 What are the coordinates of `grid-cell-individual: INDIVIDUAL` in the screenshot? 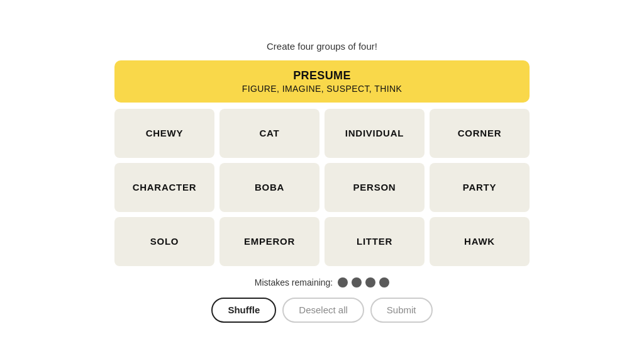 It's located at (375, 133).